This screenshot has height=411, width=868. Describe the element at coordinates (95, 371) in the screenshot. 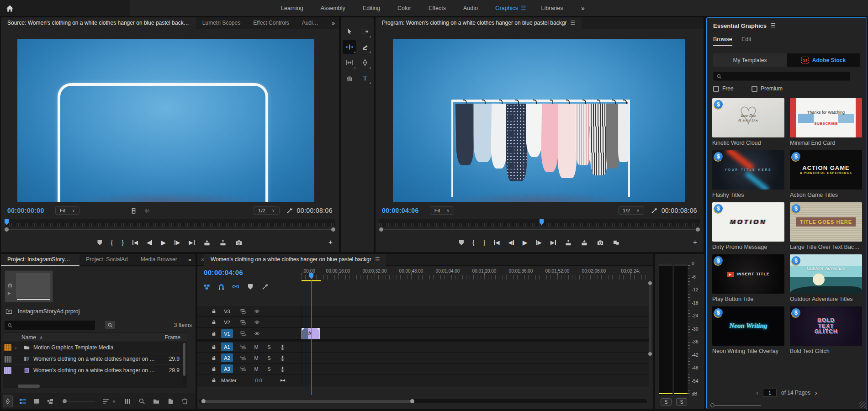

I see `project-item-clip: Women's clothing on a white clothes hang…` at that location.